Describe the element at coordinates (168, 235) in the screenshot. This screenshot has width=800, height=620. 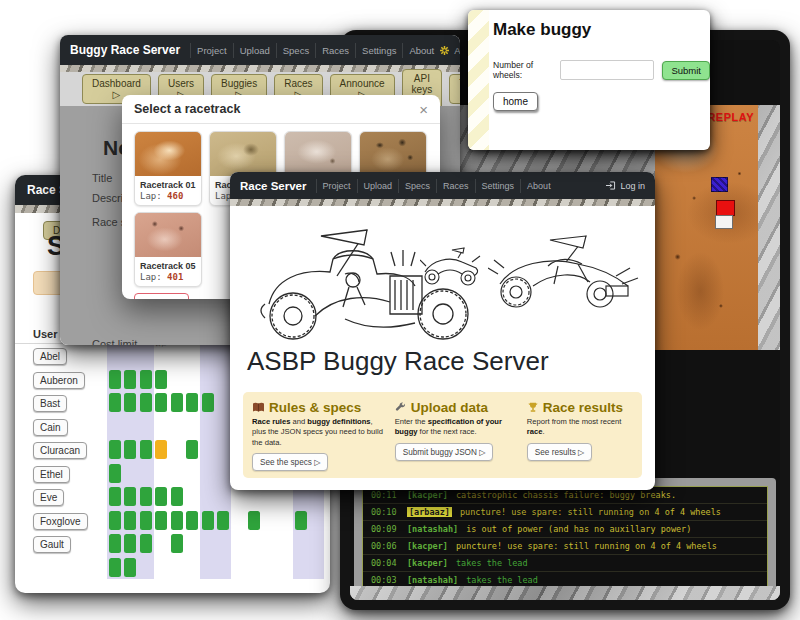
I see `racetrack-thumbnail` at that location.